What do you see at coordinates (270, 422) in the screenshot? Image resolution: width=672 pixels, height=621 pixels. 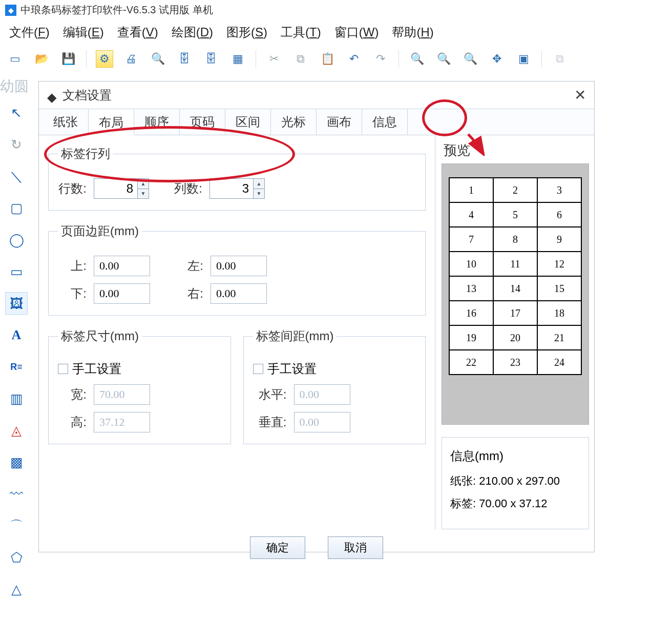 I see `label-v-gap: 垂直:` at bounding box center [270, 422].